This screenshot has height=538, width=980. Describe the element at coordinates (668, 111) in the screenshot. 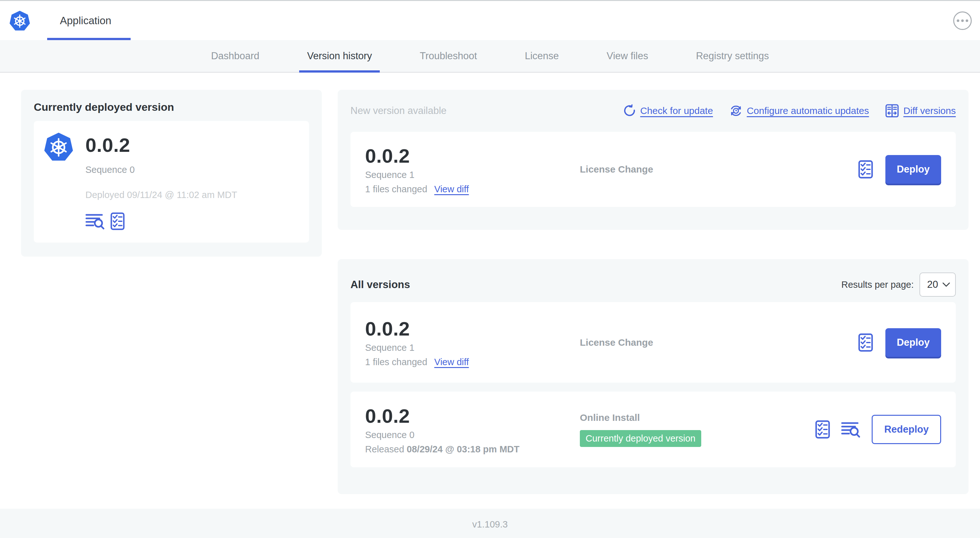

I see `check-for-update-action: Check for update` at that location.